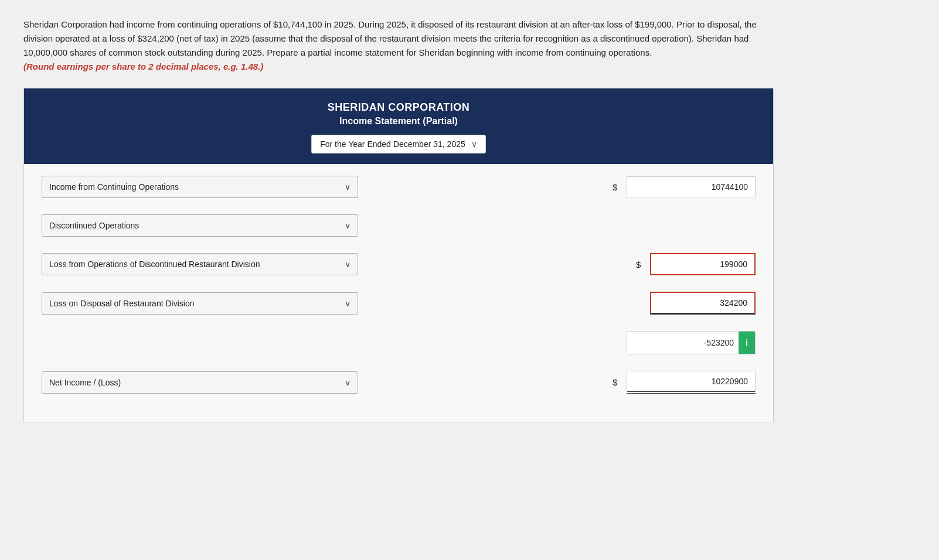 The width and height of the screenshot is (939, 560). What do you see at coordinates (122, 303) in the screenshot?
I see `loss-disposal-label: Loss on Disposal of Restaurant Division` at bounding box center [122, 303].